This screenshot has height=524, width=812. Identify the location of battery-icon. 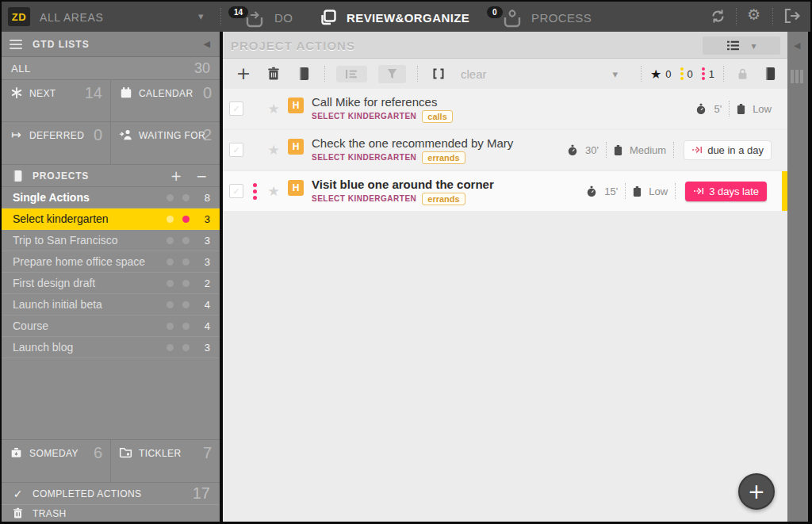
(741, 109).